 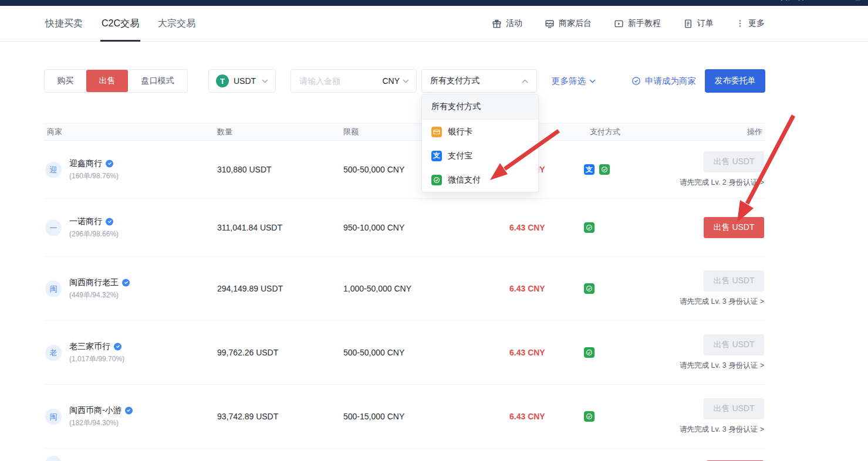 What do you see at coordinates (497, 23) in the screenshot?
I see `gift-icon` at bounding box center [497, 23].